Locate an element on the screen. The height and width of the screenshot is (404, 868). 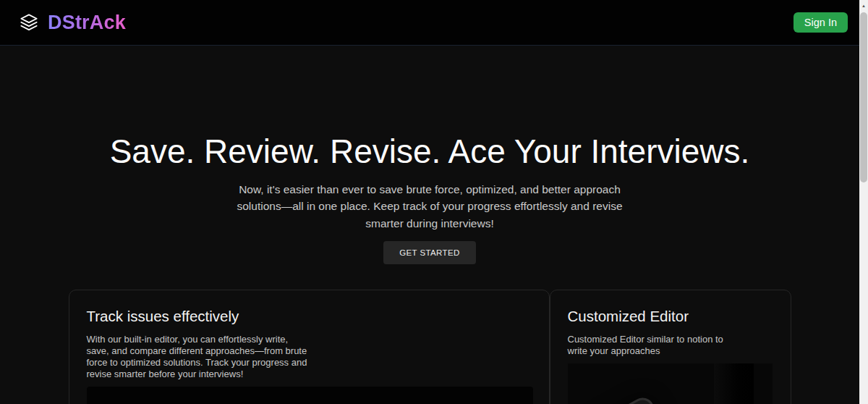
tablet-photo-image is located at coordinates (670, 384).